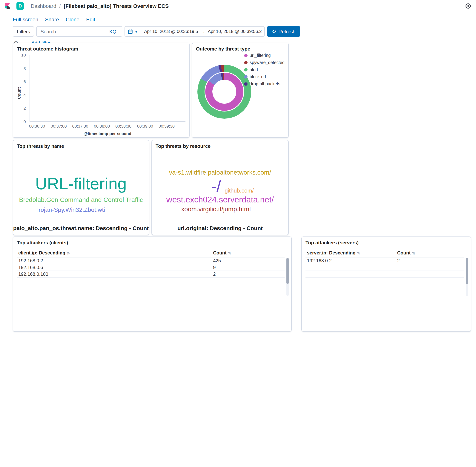 Image resolution: width=476 pixels, height=467 pixels. Describe the element at coordinates (235, 31) in the screenshot. I see `date-to: Apr 10, 2018 @ 00:39:56.2` at that location.